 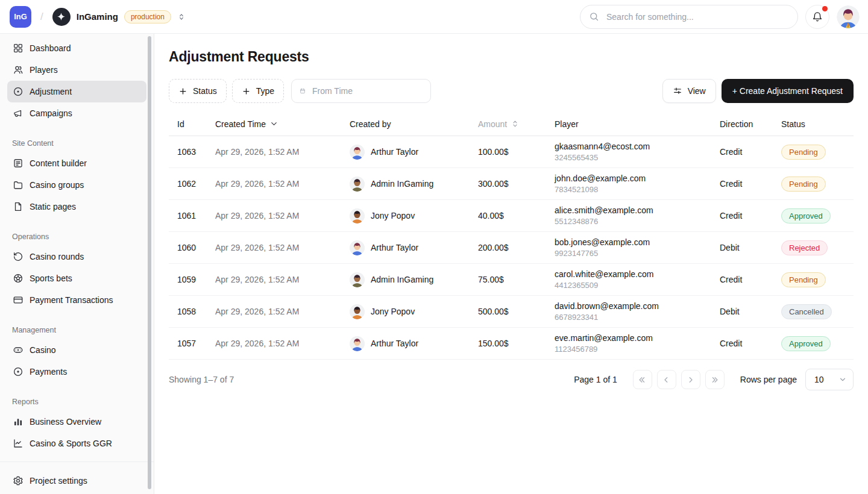 I want to click on sidebar-item-label: Sports bets, so click(x=51, y=278).